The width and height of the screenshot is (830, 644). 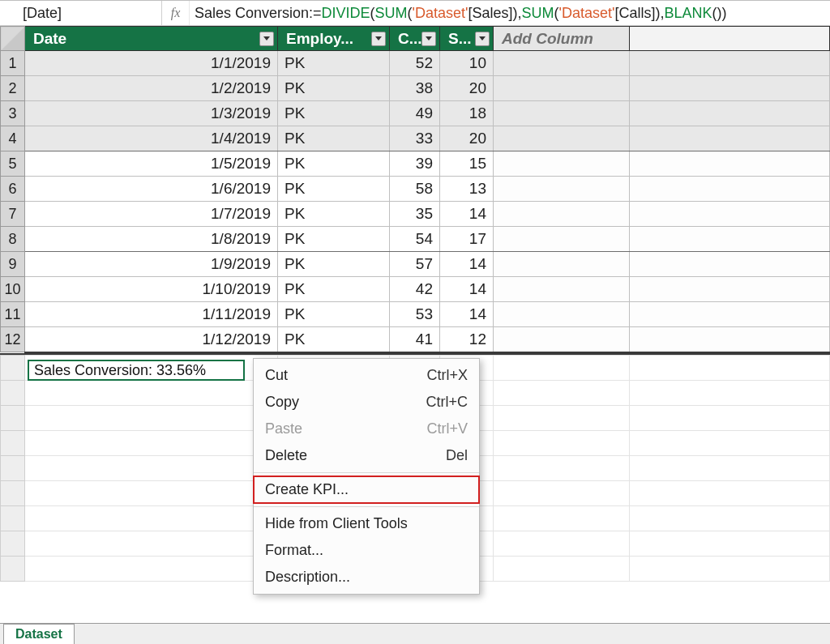 What do you see at coordinates (415, 214) in the screenshot?
I see `cell-calls: 35` at bounding box center [415, 214].